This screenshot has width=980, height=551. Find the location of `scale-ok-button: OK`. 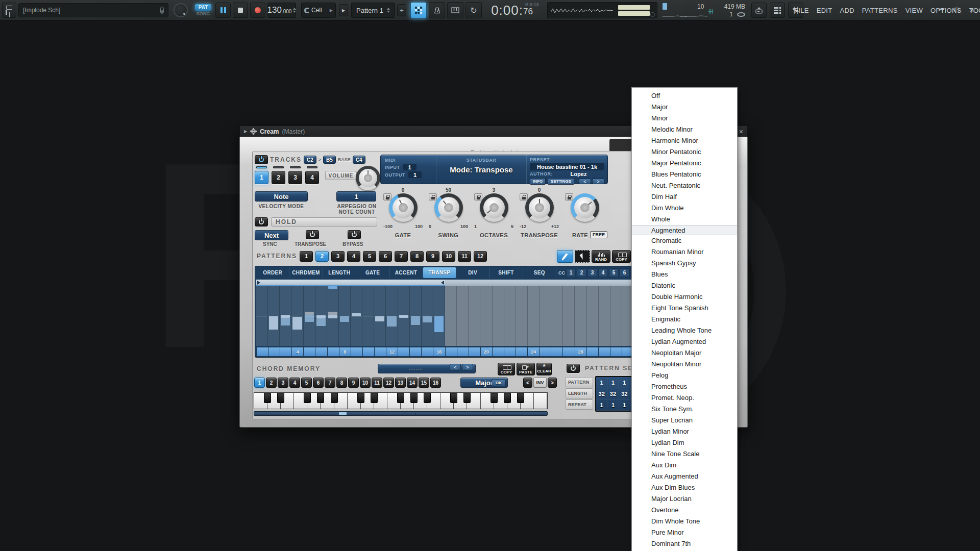

scale-ok-button: OK is located at coordinates (499, 383).